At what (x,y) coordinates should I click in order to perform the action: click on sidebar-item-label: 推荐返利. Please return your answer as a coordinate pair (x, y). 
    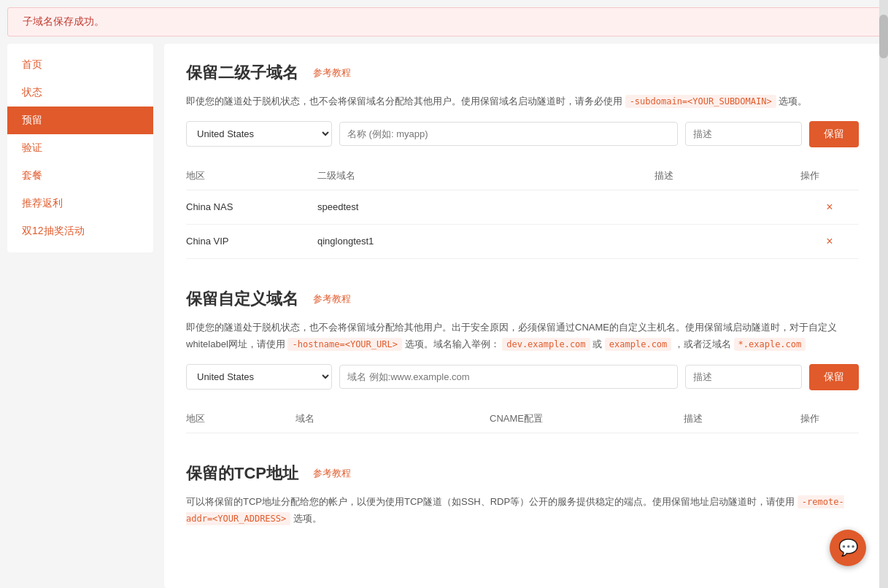
    Looking at the image, I should click on (42, 203).